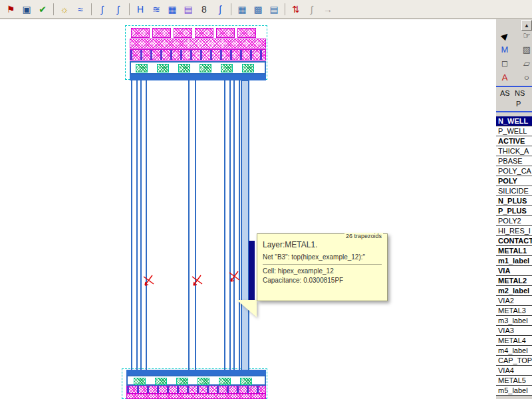 This screenshot has width=532, height=399. I want to click on layer-row-m3_label: m3_label, so click(514, 321).